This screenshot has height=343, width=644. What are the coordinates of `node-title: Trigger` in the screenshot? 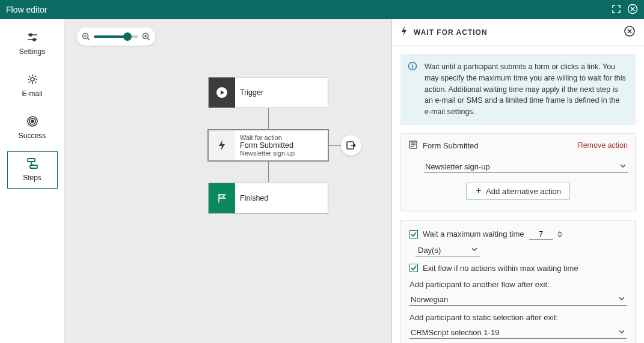 It's located at (281, 93).